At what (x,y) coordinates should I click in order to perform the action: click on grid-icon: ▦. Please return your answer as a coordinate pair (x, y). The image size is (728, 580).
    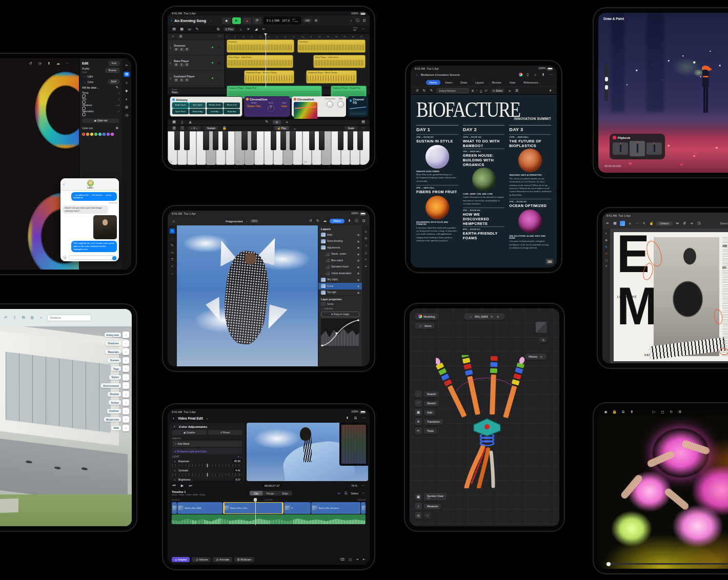
    Looking at the image, I should click on (615, 223).